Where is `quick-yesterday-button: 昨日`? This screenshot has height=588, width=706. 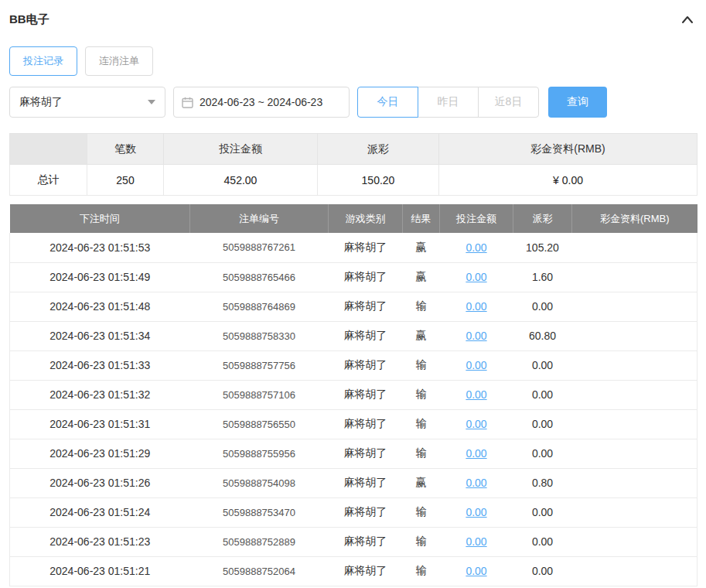
quick-yesterday-button: 昨日 is located at coordinates (448, 102).